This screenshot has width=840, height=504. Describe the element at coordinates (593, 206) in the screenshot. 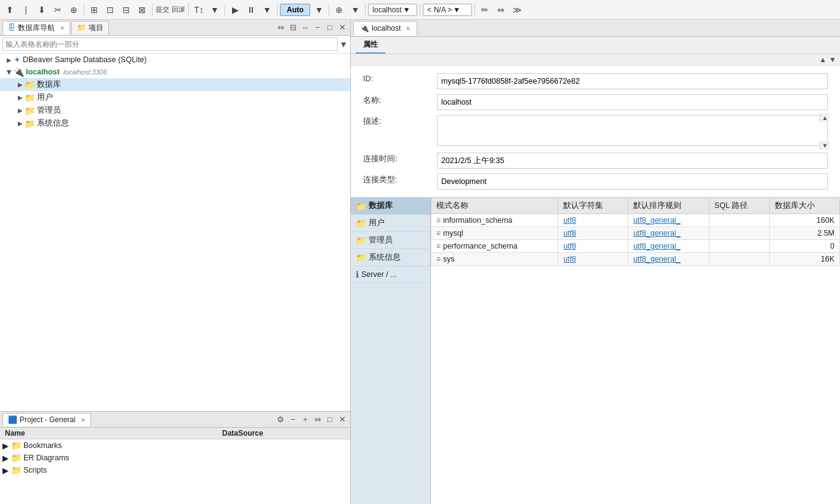

I see `th-charset: 默认字符集` at that location.